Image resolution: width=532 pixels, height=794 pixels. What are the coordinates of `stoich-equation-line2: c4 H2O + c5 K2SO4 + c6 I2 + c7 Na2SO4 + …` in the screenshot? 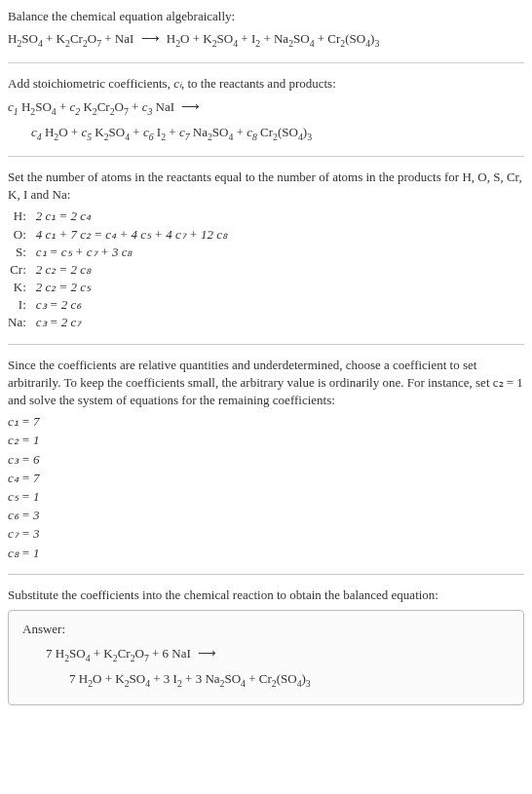 It's located at (266, 133).